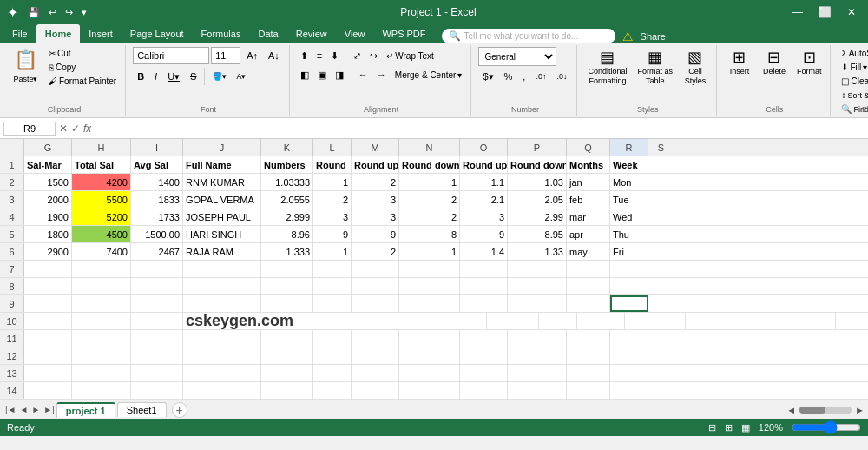 This screenshot has height=450, width=868. What do you see at coordinates (102, 304) in the screenshot?
I see `cell-H9` at bounding box center [102, 304].